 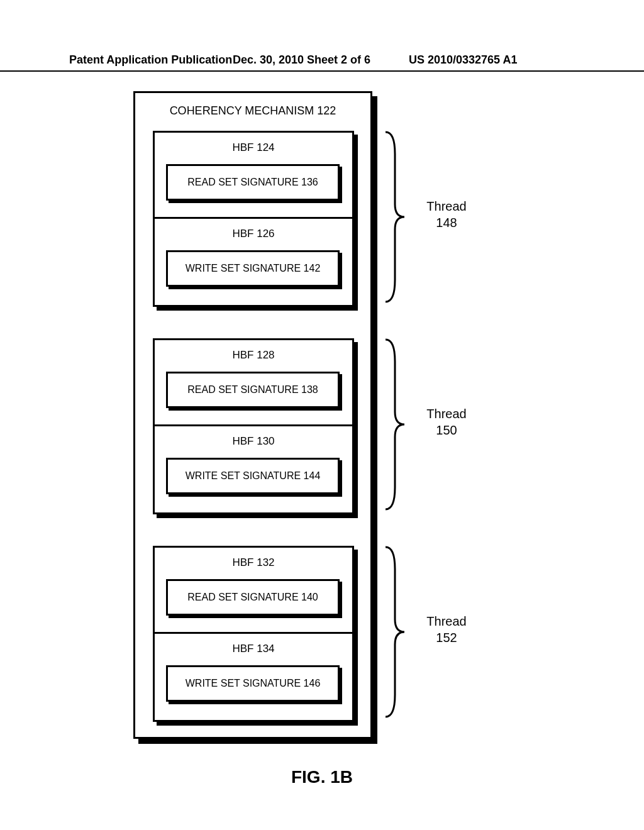 I want to click on thread-num: 152, so click(x=447, y=638).